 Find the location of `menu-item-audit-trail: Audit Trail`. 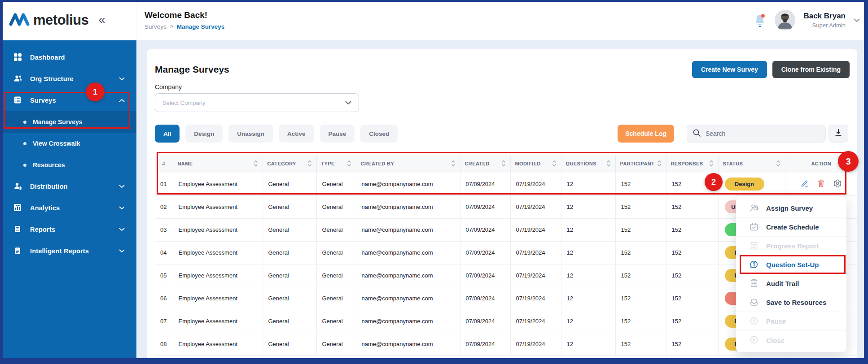

menu-item-audit-trail: Audit Trail is located at coordinates (791, 284).